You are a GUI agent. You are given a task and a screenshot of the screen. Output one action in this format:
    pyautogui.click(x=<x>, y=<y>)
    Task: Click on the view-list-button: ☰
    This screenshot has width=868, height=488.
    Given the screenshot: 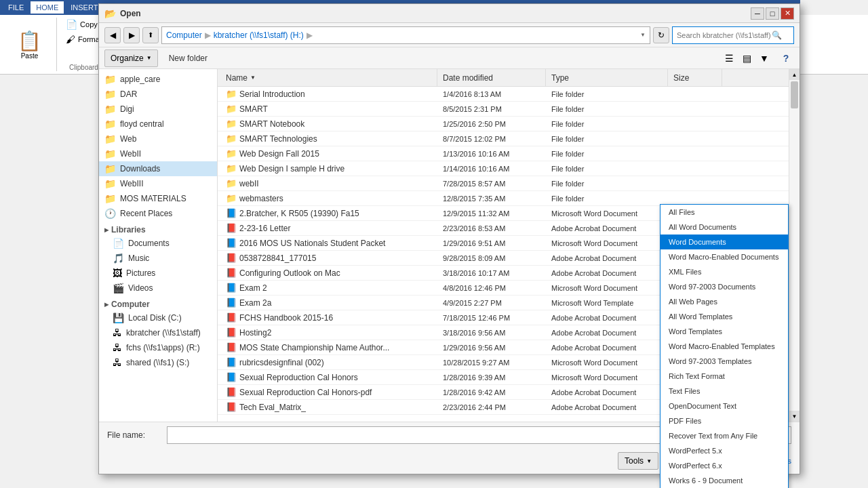 What is the action you would take?
    pyautogui.click(x=729, y=58)
    